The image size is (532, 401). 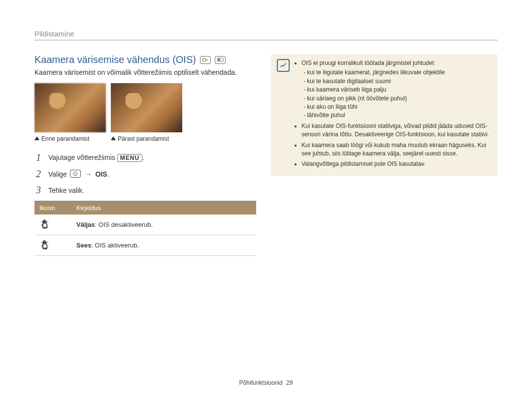 I want to click on options-table: Ikoon Kirjeldus OFF Väljas: OIS desaktiv…, so click(x=145, y=228).